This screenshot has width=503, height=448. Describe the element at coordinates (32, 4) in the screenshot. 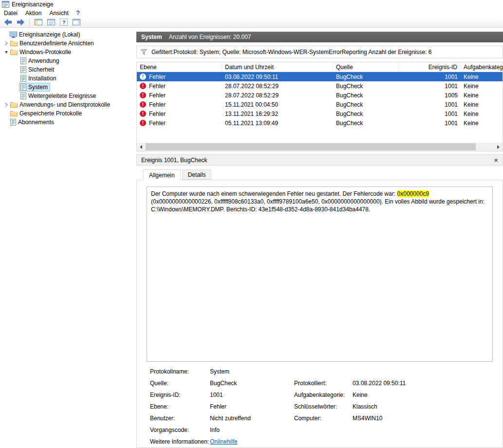

I see `window-title: Ereignisanzeige` at that location.